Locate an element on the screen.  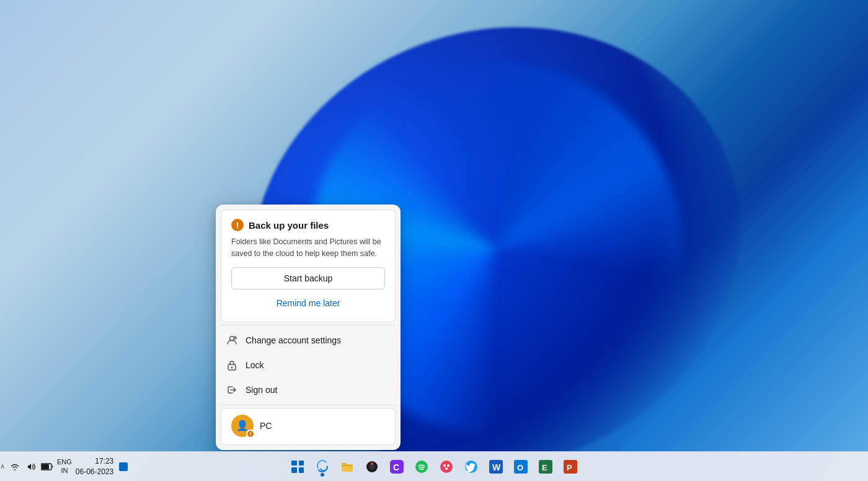
system-tray: ∧ is located at coordinates (68, 467).